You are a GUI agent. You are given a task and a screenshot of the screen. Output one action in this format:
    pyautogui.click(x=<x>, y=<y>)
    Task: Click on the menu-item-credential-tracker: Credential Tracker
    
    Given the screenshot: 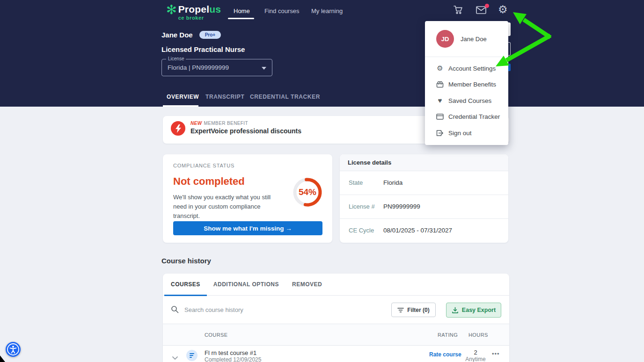 What is the action you would take?
    pyautogui.click(x=467, y=117)
    